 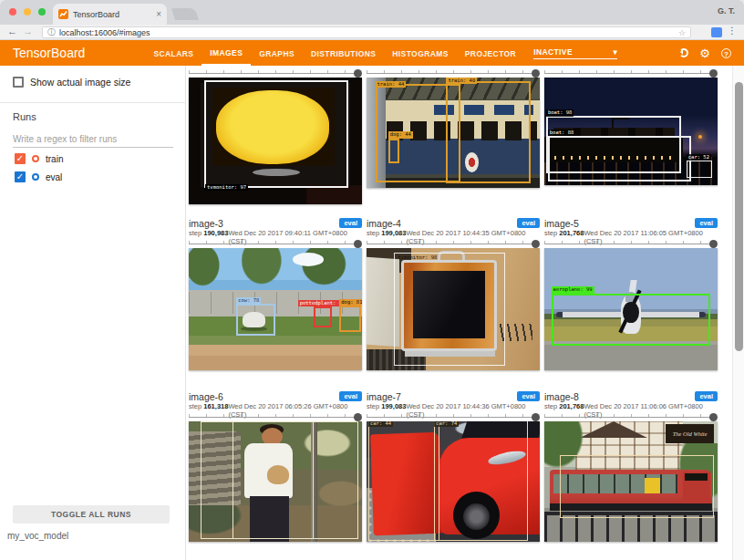 I want to click on bounding-box-label: boat: 88, so click(x=562, y=133).